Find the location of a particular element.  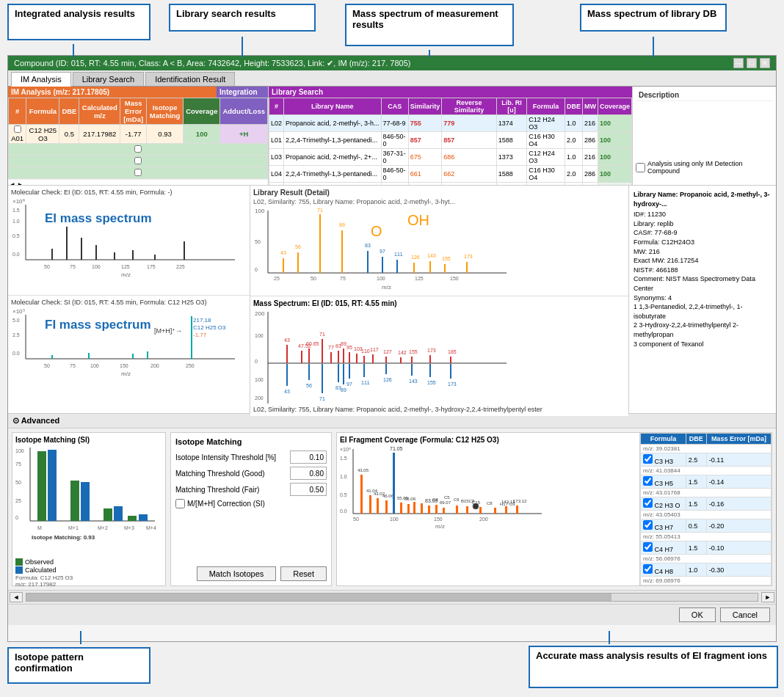

row-checkbox is located at coordinates (18, 129).